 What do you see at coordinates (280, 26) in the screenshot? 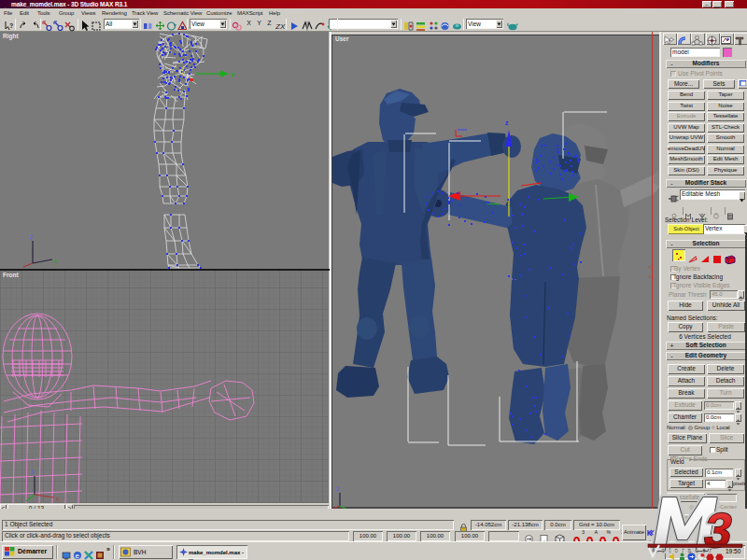
I see `svg-text: ZX` at bounding box center [280, 26].